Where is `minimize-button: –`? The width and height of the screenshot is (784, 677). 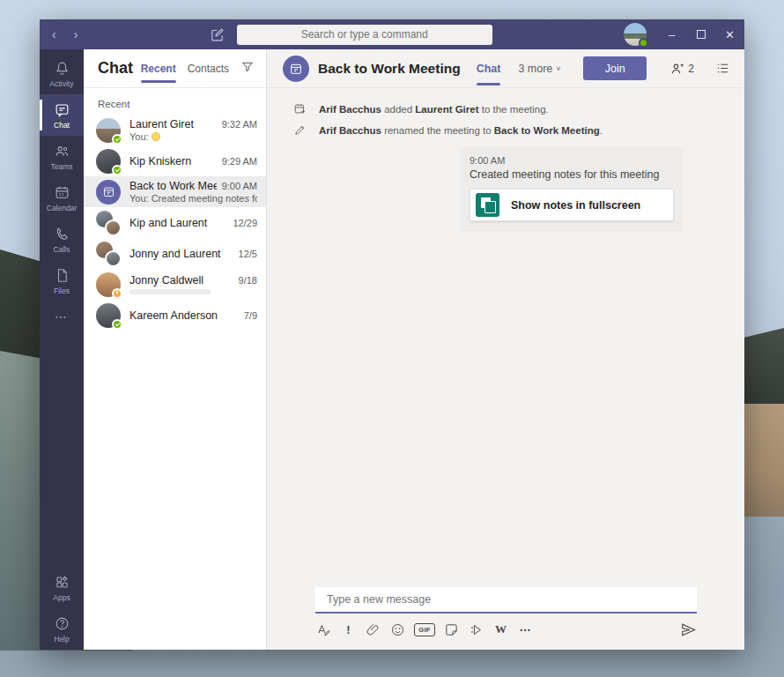
minimize-button: – is located at coordinates (671, 34).